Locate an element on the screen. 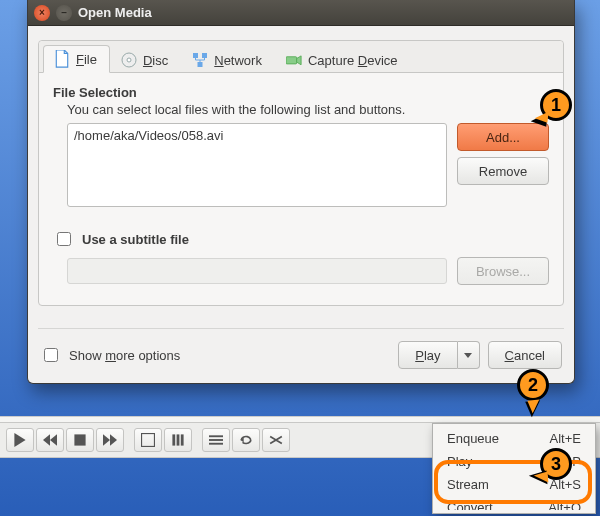 The height and width of the screenshot is (516, 600). menu-item-stream: Stream Alt+S is located at coordinates (514, 484).